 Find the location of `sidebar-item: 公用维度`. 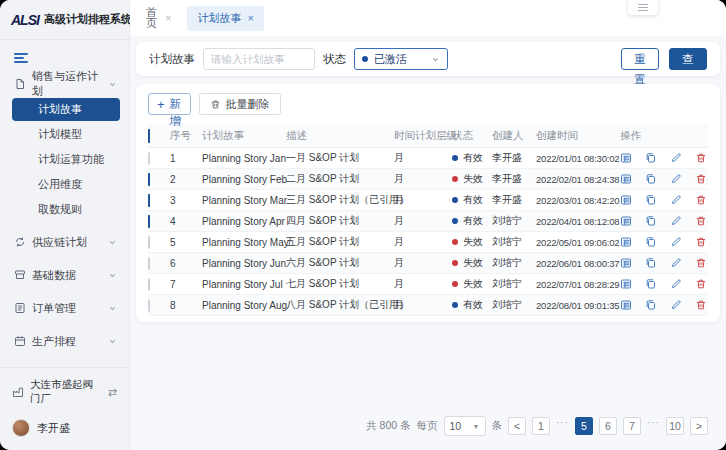

sidebar-item: 公用维度 is located at coordinates (64, 184).